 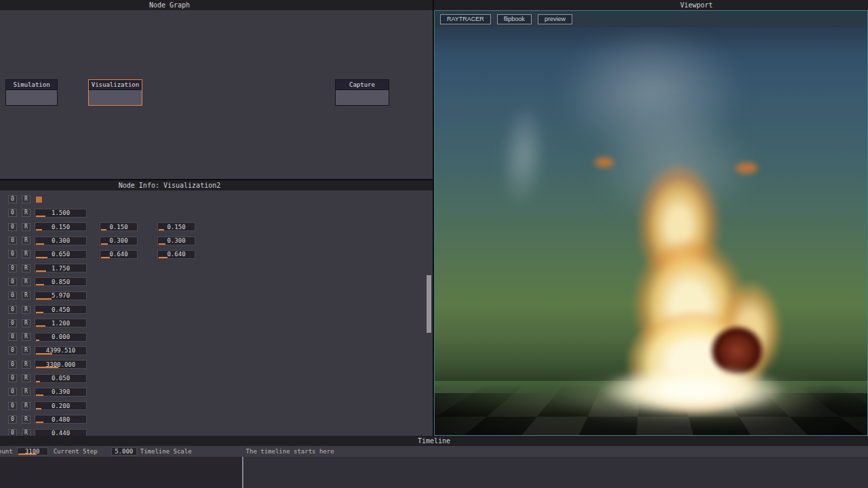 I want to click on param-value-field: 1.750, so click(x=61, y=268).